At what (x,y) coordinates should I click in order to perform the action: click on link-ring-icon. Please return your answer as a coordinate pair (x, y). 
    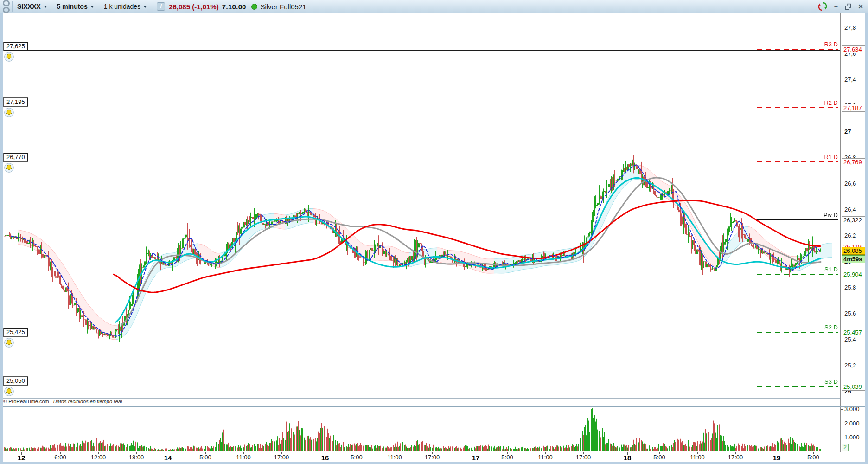
    Looking at the image, I should click on (6, 3).